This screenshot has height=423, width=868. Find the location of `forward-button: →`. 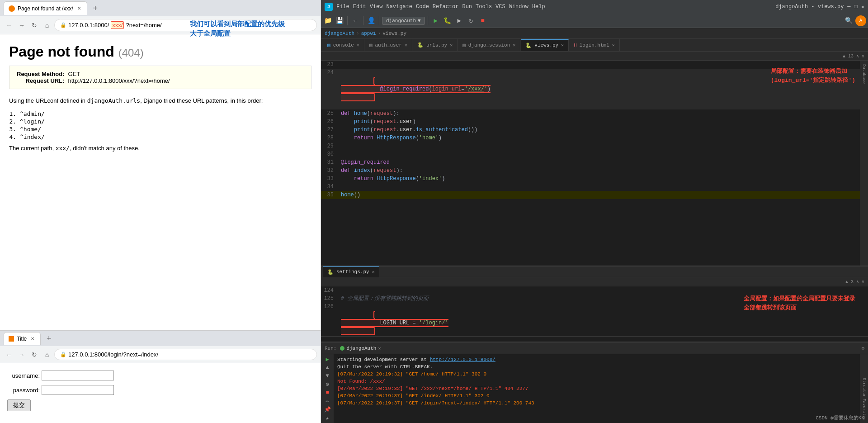

forward-button: → is located at coordinates (22, 25).